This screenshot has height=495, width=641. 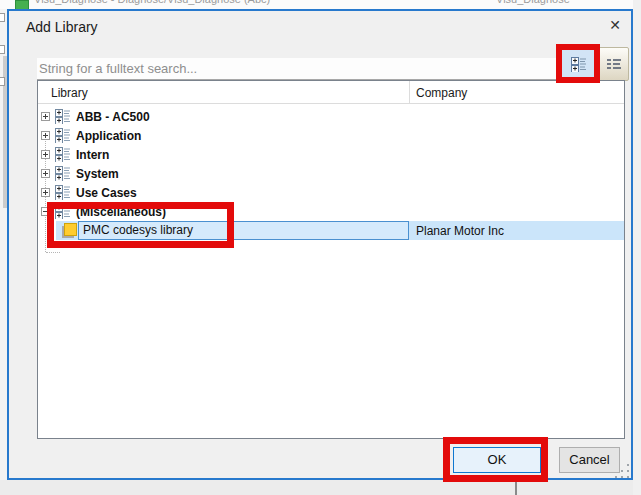 I want to click on background-tab-title-right: Visu_Diagnose, so click(x=533, y=2).